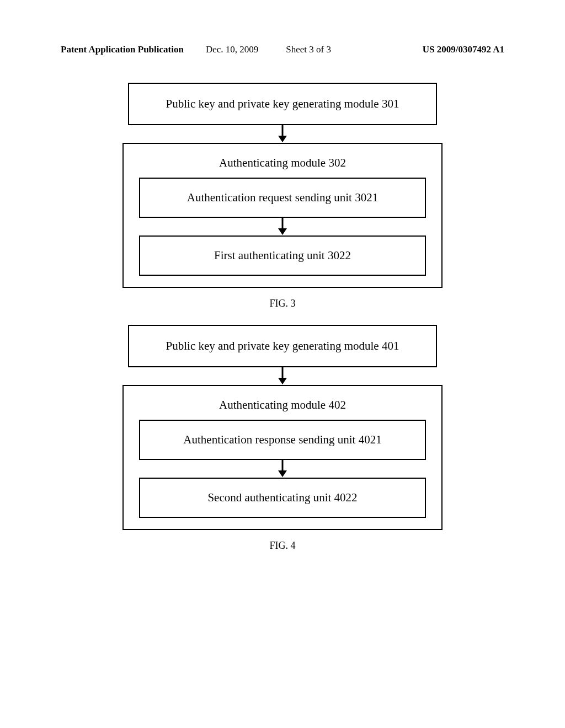  I want to click on auth-module-302-title: Authenticating module 302, so click(282, 165).